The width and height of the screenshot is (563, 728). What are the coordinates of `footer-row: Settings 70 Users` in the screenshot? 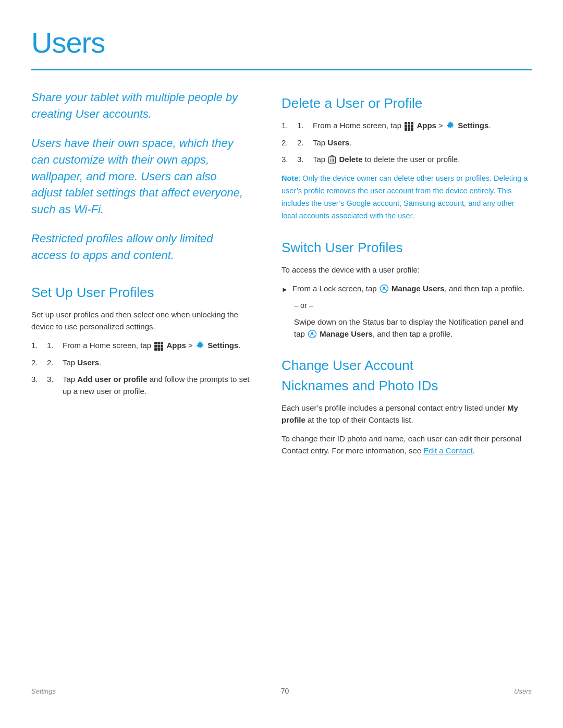 It's located at (282, 691).